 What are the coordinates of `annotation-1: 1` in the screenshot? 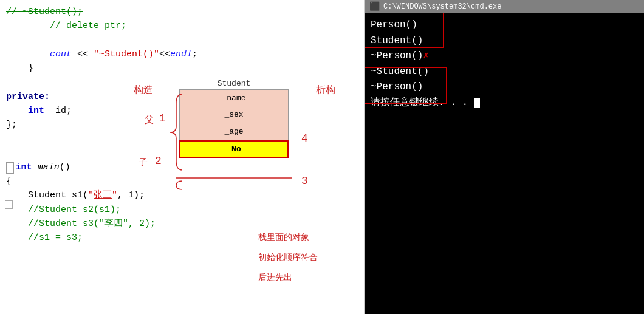 It's located at (163, 118).